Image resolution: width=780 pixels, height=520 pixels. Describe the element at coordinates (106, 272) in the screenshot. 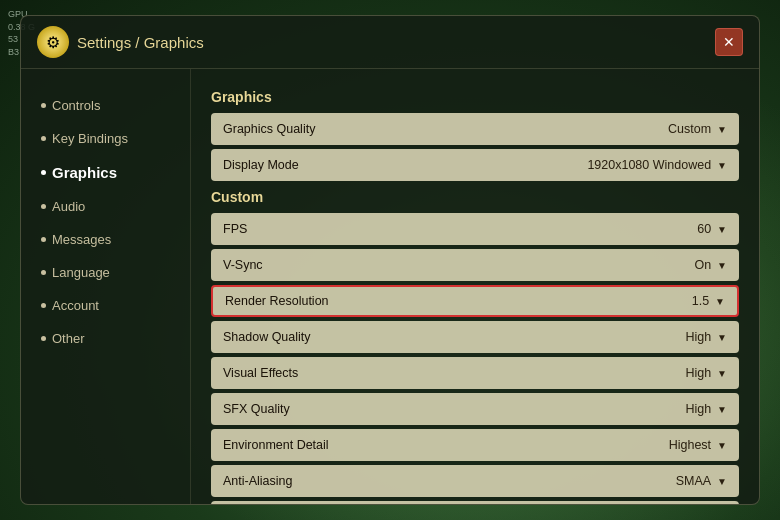

I see `sidebar-item-language: Language` at that location.